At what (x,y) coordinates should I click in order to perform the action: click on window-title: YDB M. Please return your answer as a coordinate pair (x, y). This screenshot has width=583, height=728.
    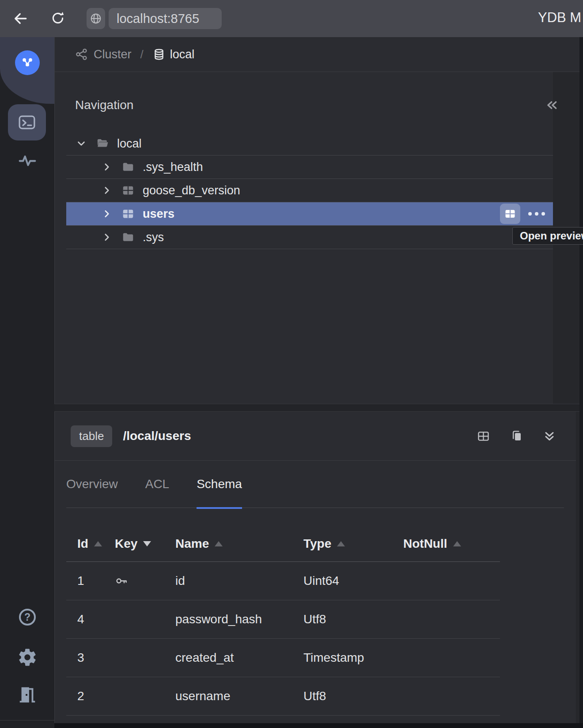
    Looking at the image, I should click on (560, 18).